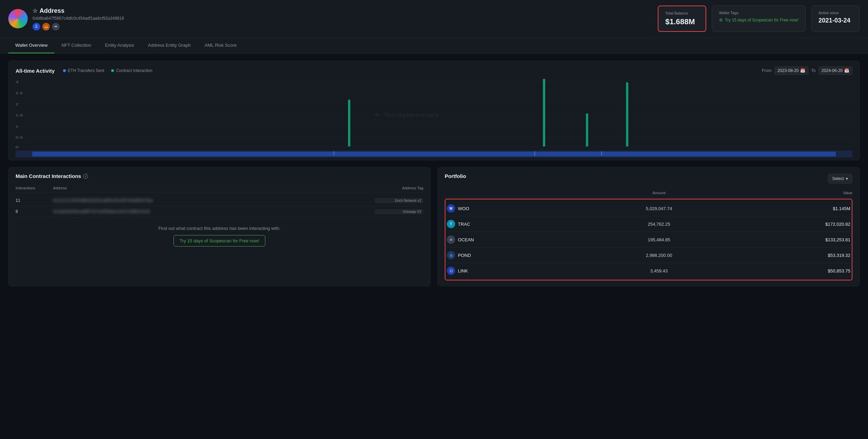  What do you see at coordinates (648, 256) in the screenshot?
I see `portfolio-row-pond: ◎ POND 2,998,200.00 $53,319.32` at bounding box center [648, 256].